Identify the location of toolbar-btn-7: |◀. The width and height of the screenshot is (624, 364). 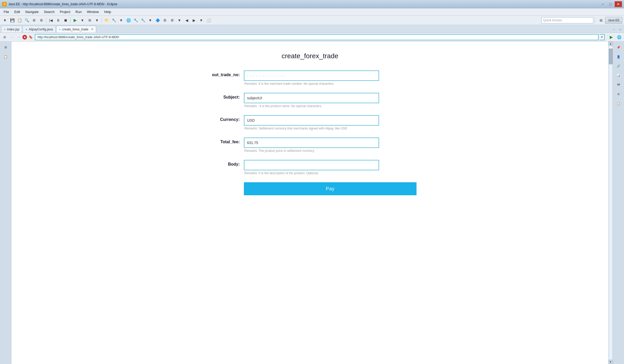
(51, 20).